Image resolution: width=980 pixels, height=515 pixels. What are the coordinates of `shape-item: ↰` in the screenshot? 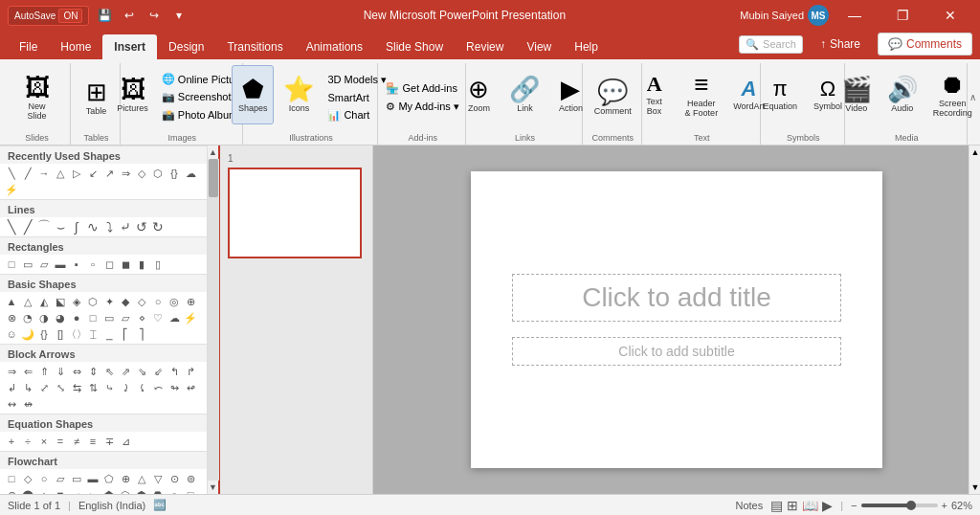 It's located at (174, 371).